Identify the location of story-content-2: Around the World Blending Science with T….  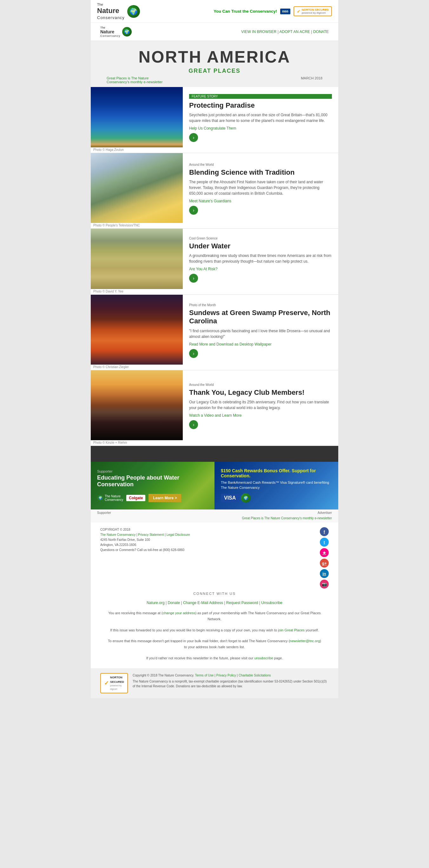
(261, 188).